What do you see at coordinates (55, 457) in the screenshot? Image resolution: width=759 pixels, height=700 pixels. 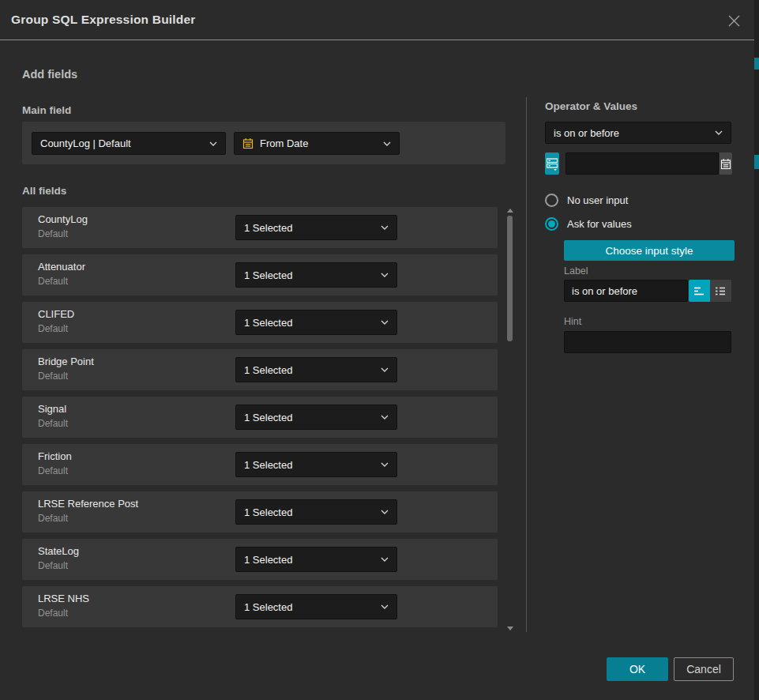 I see `field-name: Friction` at bounding box center [55, 457].